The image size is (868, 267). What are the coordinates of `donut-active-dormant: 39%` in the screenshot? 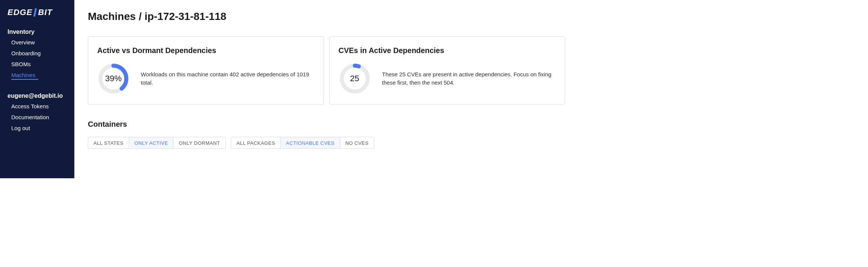 It's located at (113, 79).